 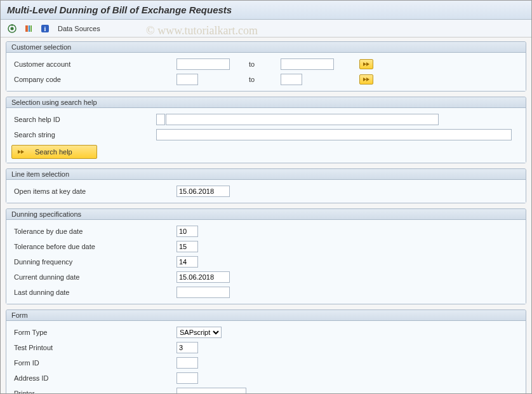 I want to click on search-help-id-code, so click(x=161, y=119).